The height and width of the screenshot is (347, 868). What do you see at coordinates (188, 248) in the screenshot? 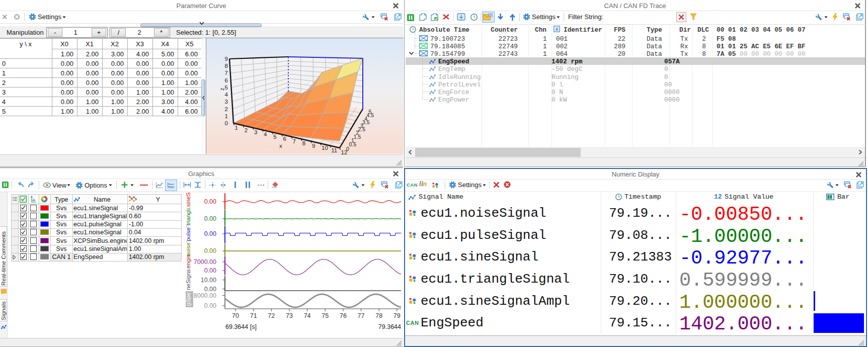
I see `svg-text: noiseˉ` at bounding box center [188, 248].